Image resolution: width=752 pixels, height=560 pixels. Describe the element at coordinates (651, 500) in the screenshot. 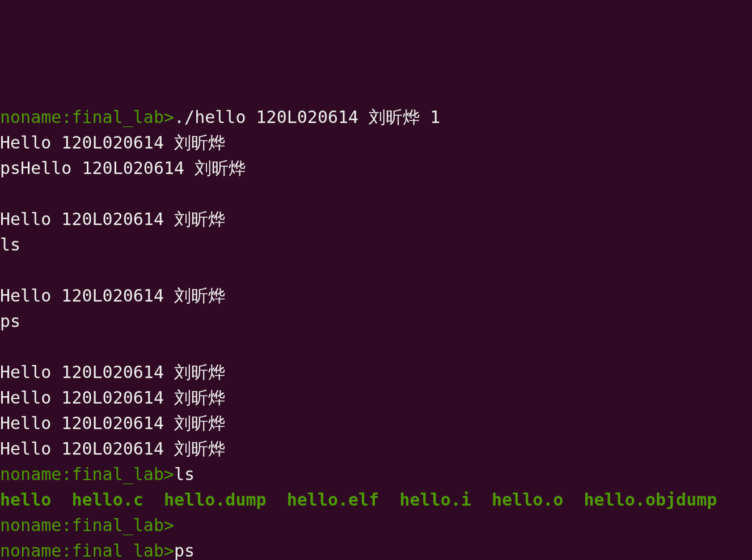

I see `ls-item-hello-objdump: hello.objdump` at that location.